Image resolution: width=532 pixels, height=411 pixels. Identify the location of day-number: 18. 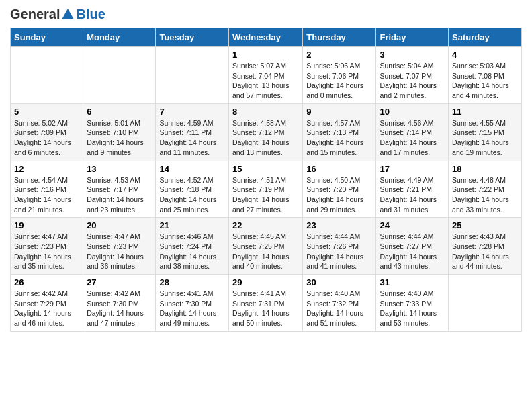
(485, 169).